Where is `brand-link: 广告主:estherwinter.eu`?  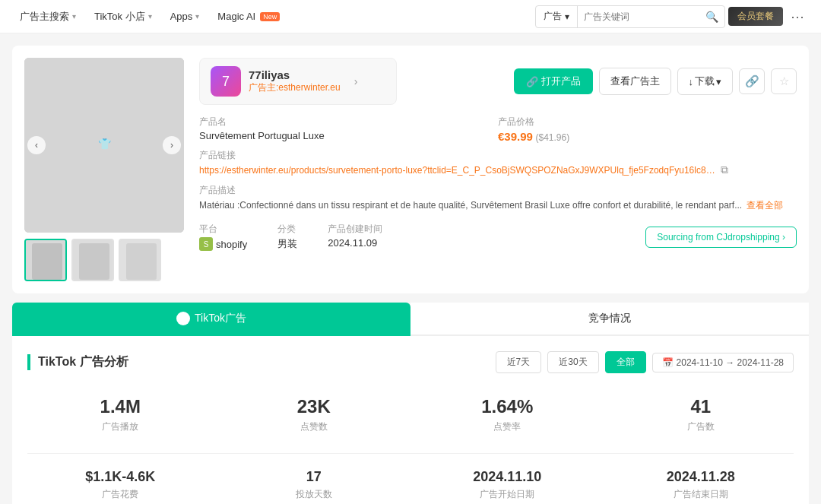 brand-link: 广告主:estherwinter.eu is located at coordinates (295, 88).